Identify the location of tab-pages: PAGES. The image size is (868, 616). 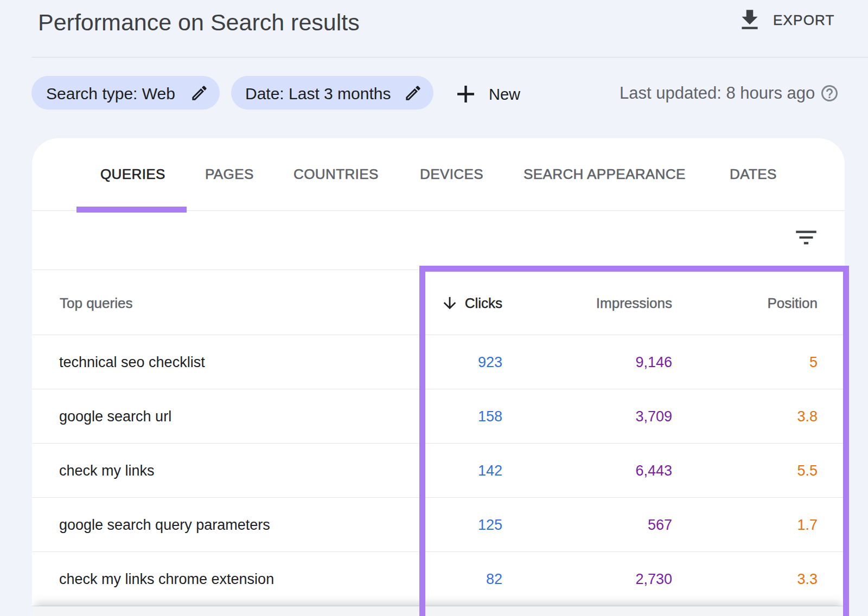
(229, 174).